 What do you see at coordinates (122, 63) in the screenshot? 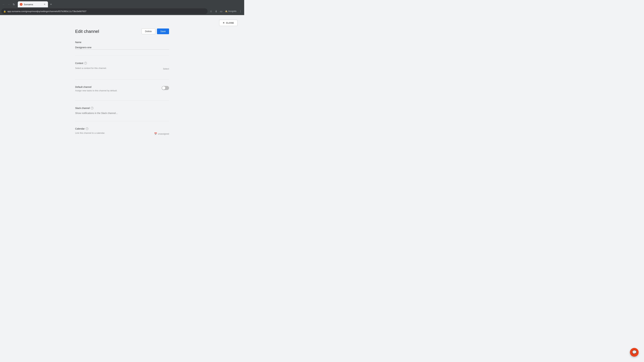
I see `context-label: Context ?` at bounding box center [122, 63].